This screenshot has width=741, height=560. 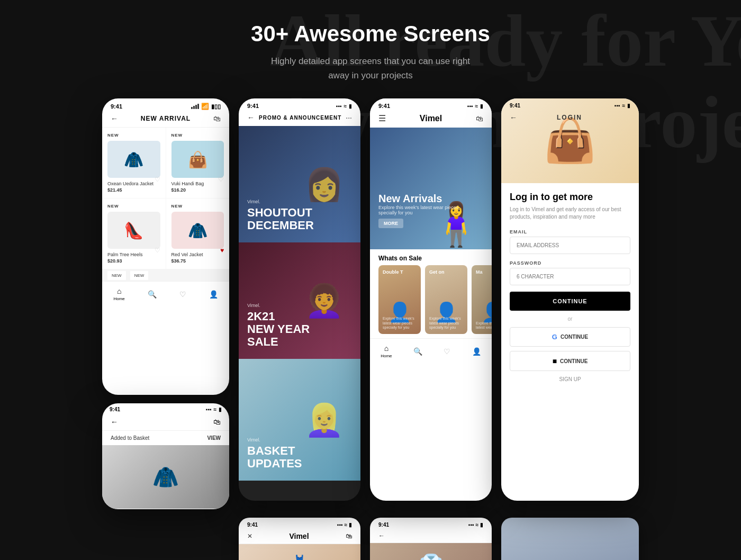 What do you see at coordinates (382, 119) in the screenshot?
I see `vimel-menu-icon: ☰` at bounding box center [382, 119].